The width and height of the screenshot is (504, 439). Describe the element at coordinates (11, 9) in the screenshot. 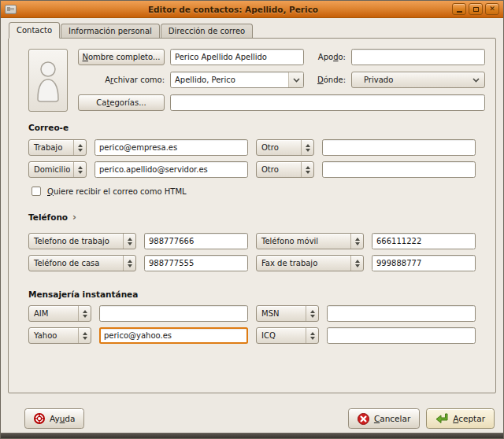

I see `contact-card-icon` at that location.